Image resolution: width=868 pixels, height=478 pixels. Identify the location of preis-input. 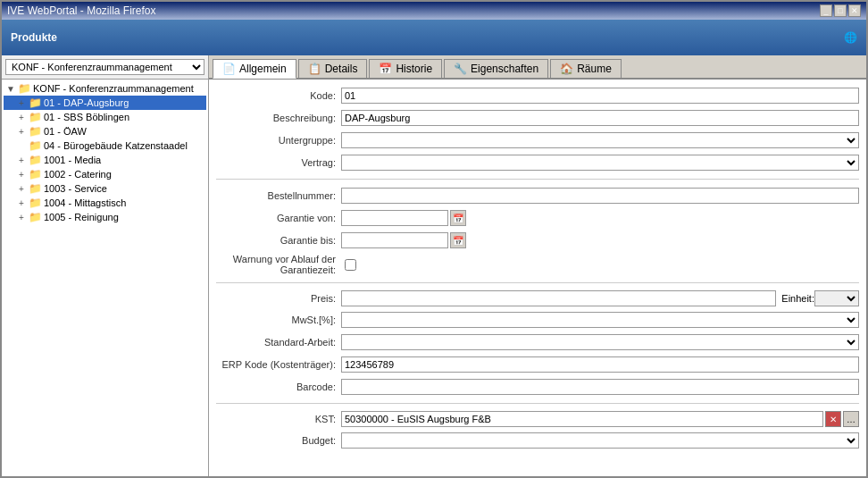
(559, 298).